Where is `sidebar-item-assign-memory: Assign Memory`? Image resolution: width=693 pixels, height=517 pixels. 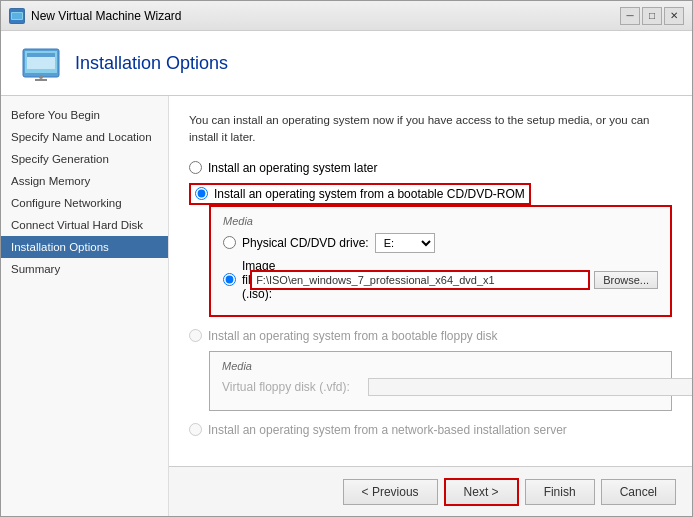 sidebar-item-assign-memory: Assign Memory is located at coordinates (84, 181).